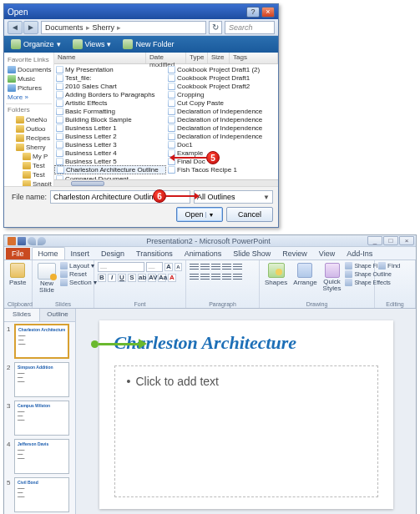  I want to click on minimize-button: _, so click(375, 240).